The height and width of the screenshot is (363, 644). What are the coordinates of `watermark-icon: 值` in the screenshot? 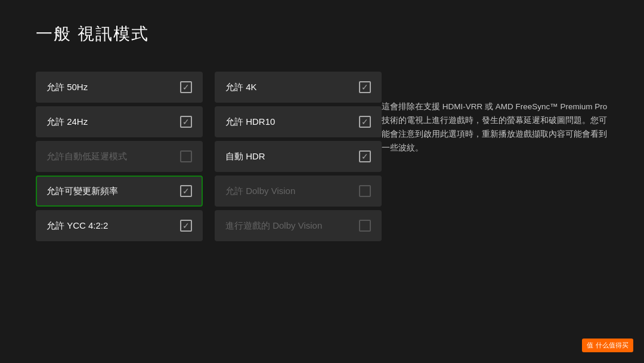 It's located at (590, 345).